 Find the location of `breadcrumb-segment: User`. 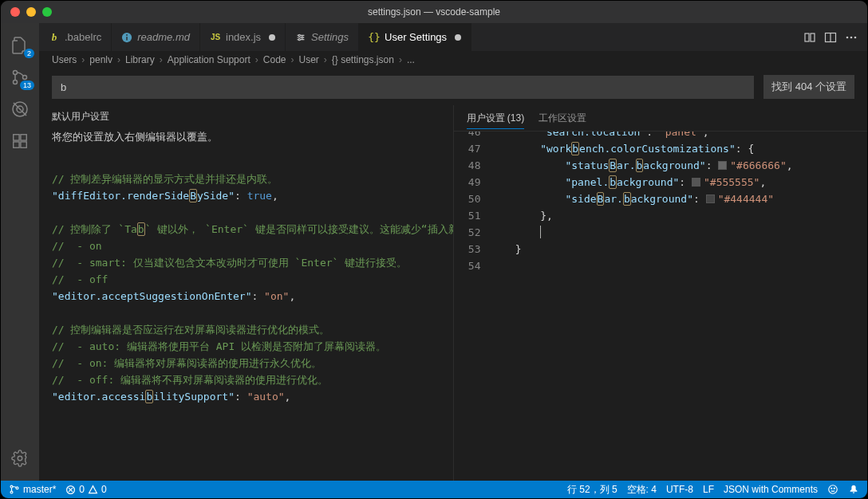

breadcrumb-segment: User is located at coordinates (308, 60).